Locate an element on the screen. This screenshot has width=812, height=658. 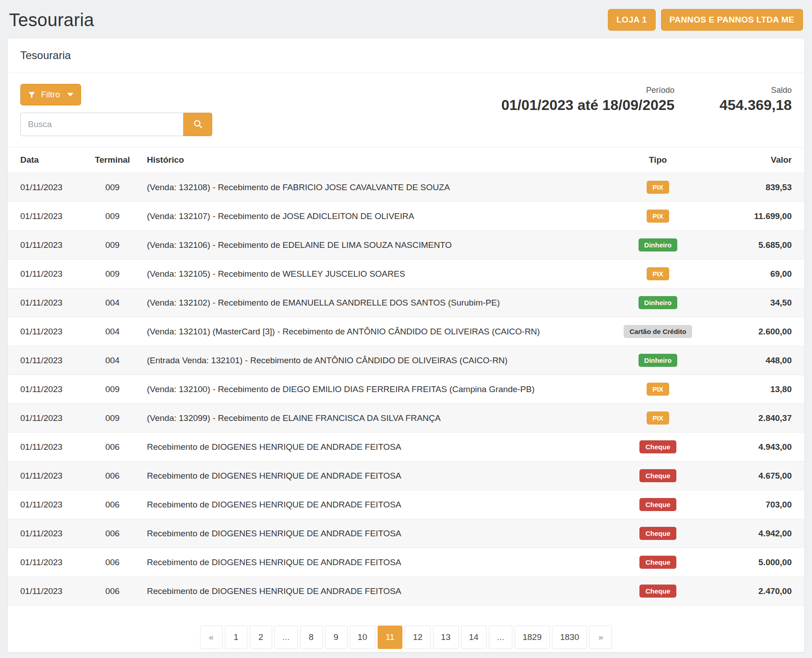
cell-valor: 5.000,00 is located at coordinates (761, 562).